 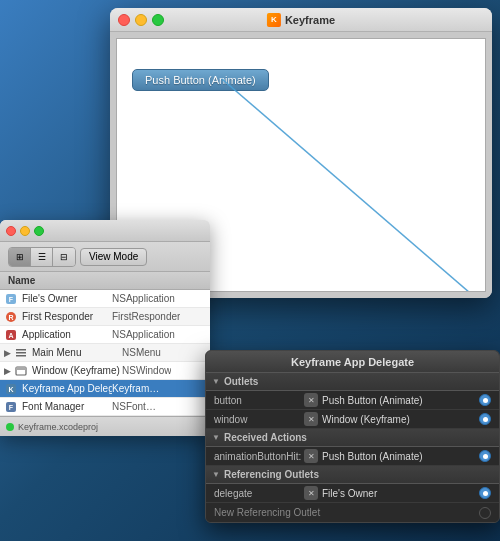 What do you see at coordinates (124, 20) in the screenshot?
I see `close-button` at bounding box center [124, 20].